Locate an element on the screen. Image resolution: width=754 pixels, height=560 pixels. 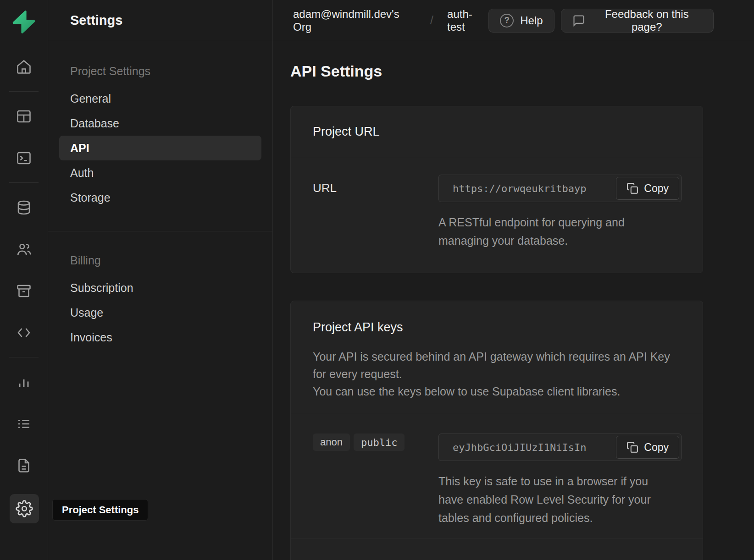
rail-item-logs is located at coordinates (24, 423).